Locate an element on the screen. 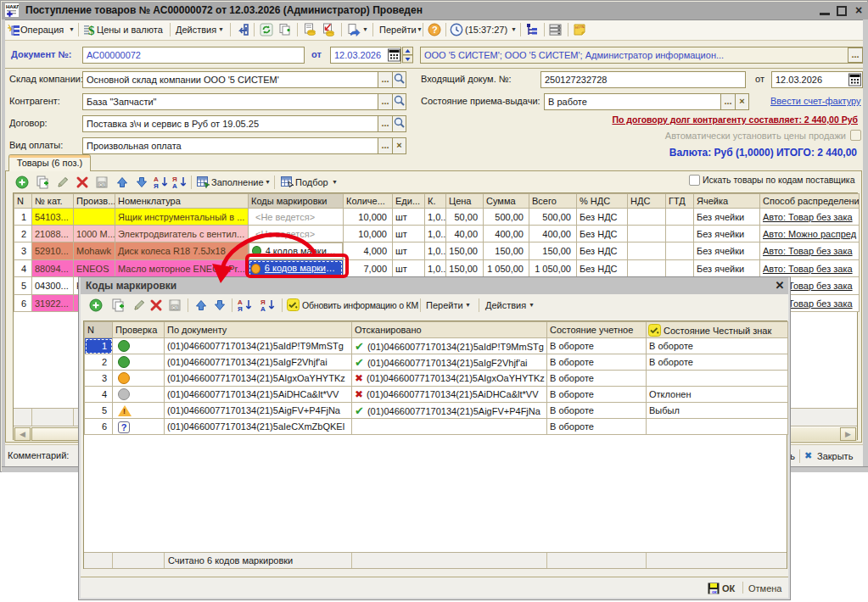 Image resolution: width=868 pixels, height=602 pixels. row-number-cell: 2 is located at coordinates (24, 234).